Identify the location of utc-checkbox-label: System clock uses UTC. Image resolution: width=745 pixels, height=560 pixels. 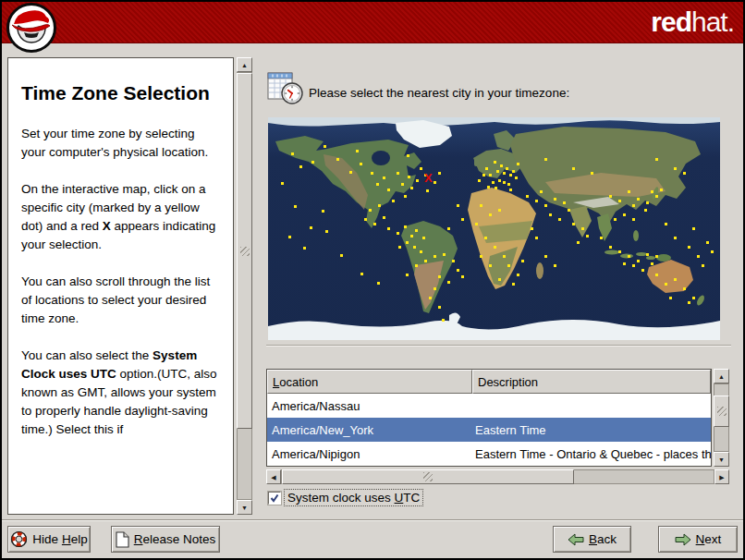
(353, 497).